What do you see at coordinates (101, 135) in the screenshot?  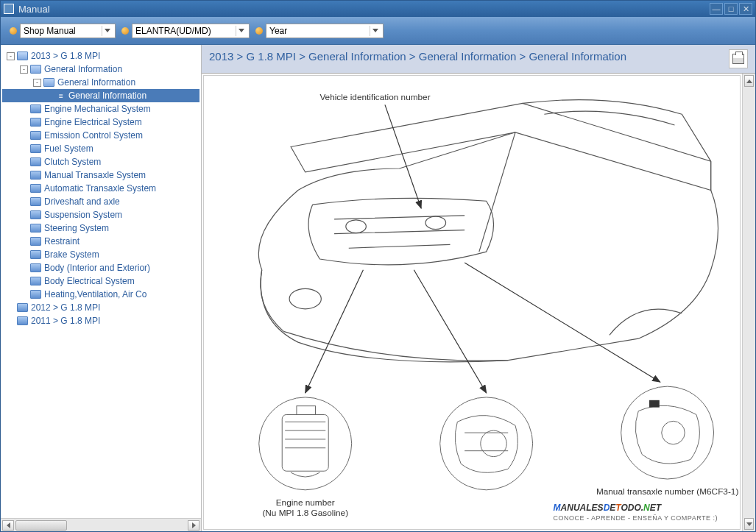 I see `tree-node: Emission Control System` at bounding box center [101, 135].